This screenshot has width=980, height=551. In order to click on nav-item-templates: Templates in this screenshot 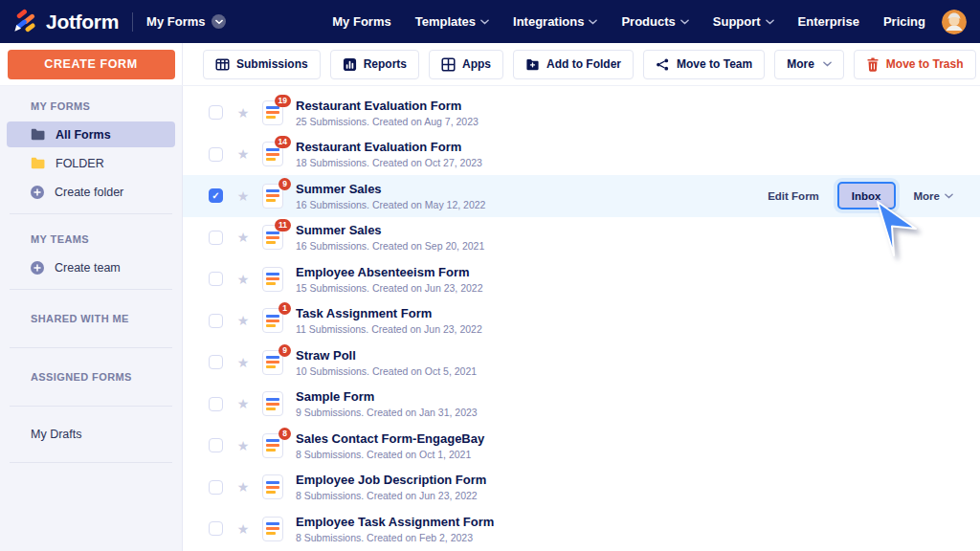, I will do `click(452, 21)`.